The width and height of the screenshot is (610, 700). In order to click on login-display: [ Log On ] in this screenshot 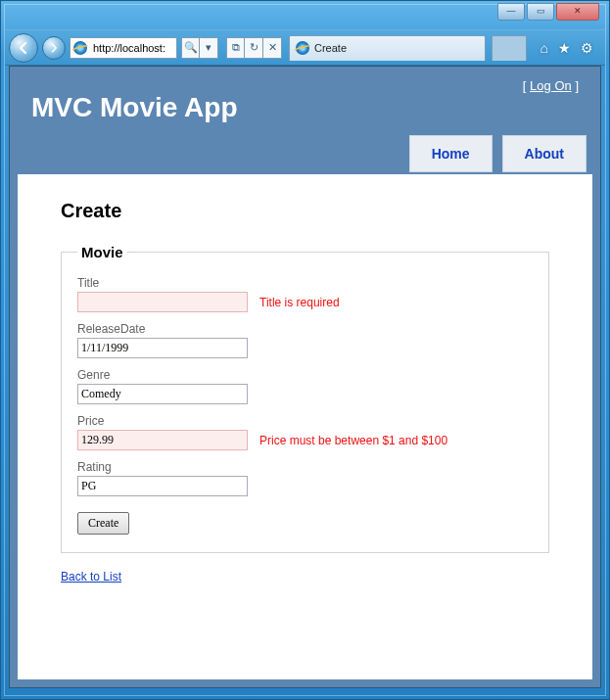, I will do `click(550, 86)`.